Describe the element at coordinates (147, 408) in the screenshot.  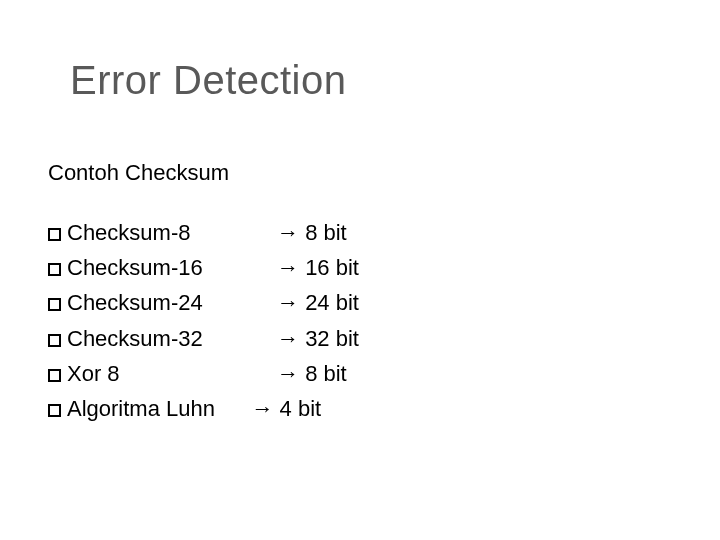
I see `item-name: Algoritma Luhn` at that location.